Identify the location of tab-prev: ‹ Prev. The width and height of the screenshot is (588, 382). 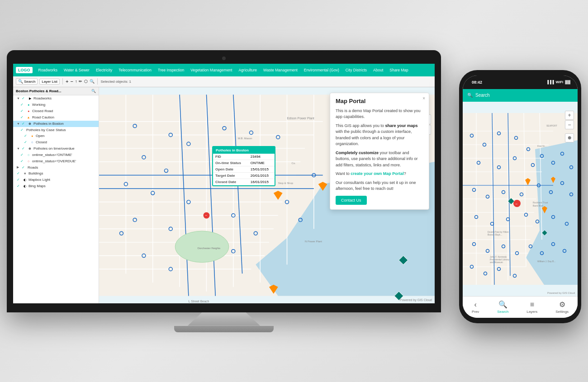
(475, 307).